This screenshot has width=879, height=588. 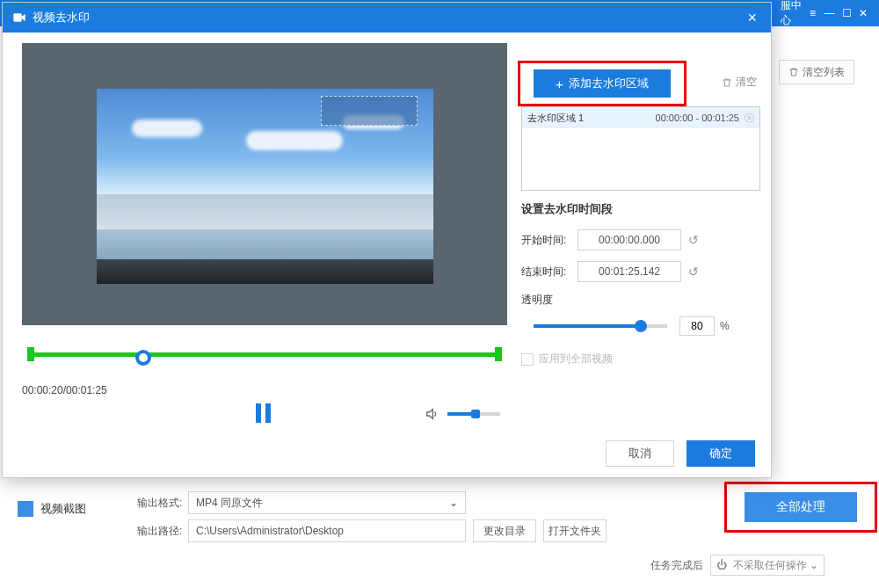 What do you see at coordinates (592, 118) in the screenshot?
I see `area-item-name: 去水印区域 1` at bounding box center [592, 118].